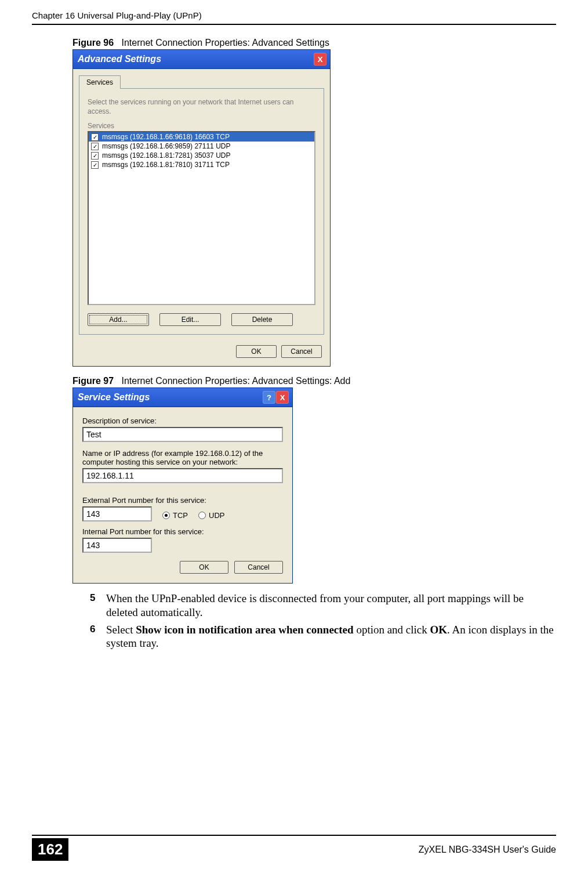 The width and height of the screenshot is (588, 884). What do you see at coordinates (118, 320) in the screenshot?
I see `add-button: Add...` at bounding box center [118, 320].